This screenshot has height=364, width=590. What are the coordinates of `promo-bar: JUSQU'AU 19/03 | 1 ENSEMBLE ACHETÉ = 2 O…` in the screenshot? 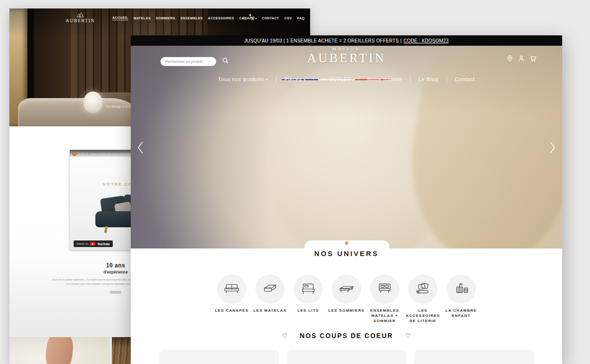 It's located at (346, 41).